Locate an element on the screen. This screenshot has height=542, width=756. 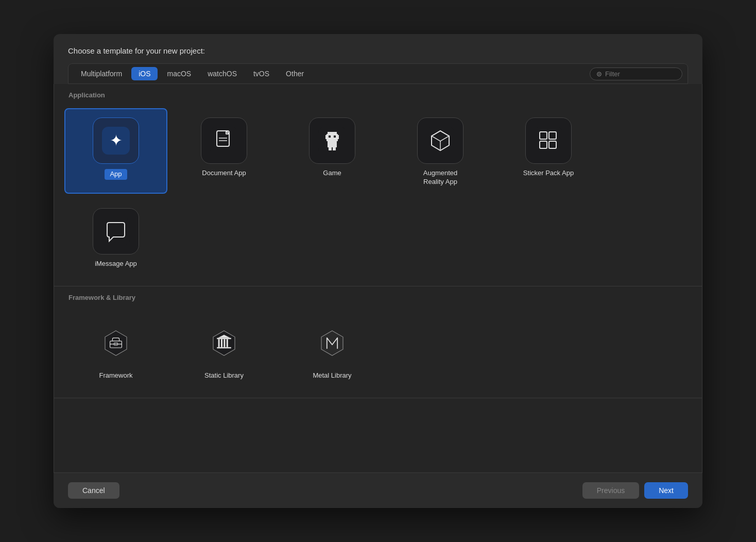
document-app-icon-wrapper is located at coordinates (224, 141).